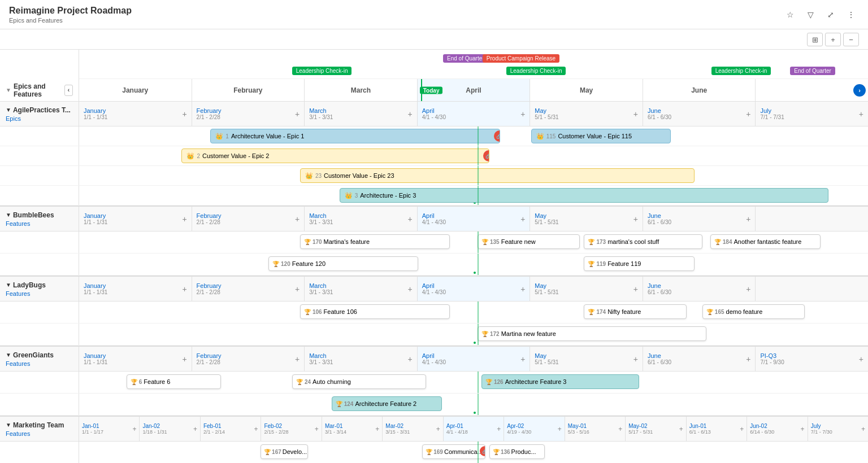  What do you see at coordinates (434, 117) in the screenshot?
I see `agile-sprint-apr-dates: 4/1 - 4/30` at bounding box center [434, 117].